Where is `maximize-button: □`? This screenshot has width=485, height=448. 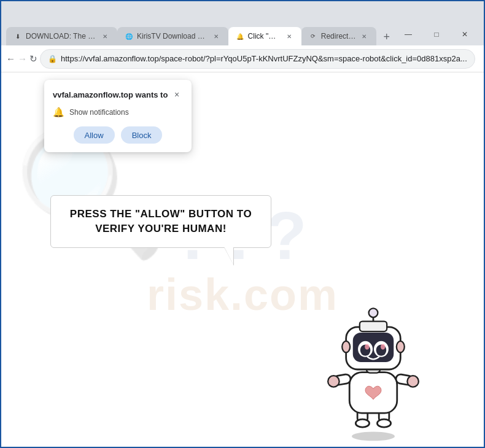
maximize-button: □ is located at coordinates (437, 34).